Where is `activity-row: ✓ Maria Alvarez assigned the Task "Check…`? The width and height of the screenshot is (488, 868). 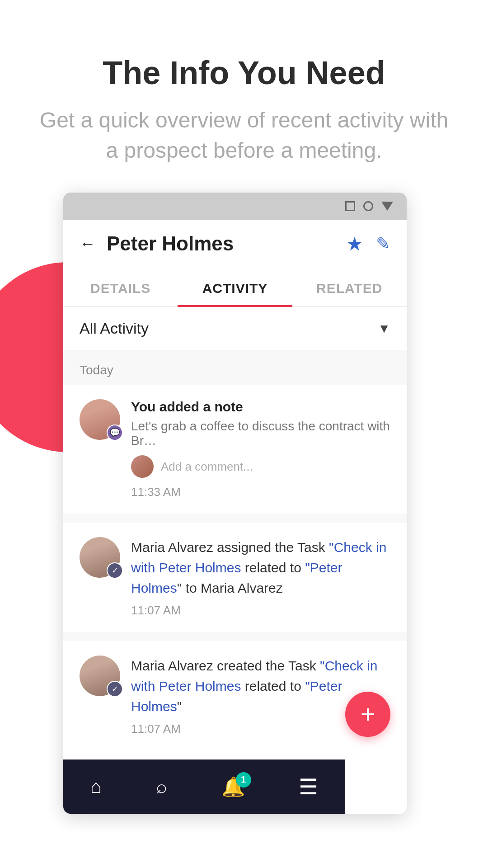 activity-row: ✓ Maria Alvarez assigned the Task "Check… is located at coordinates (235, 577).